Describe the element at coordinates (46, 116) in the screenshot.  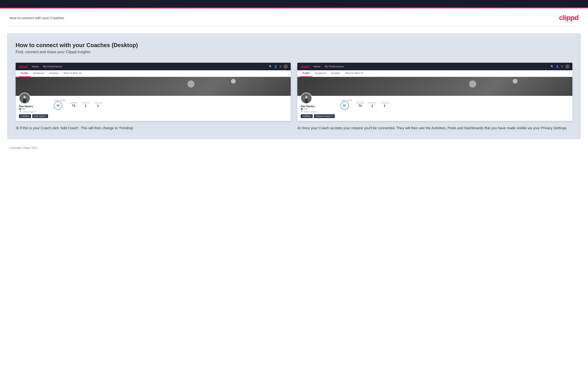
I see `add-coach-plus-1: +` at that location.